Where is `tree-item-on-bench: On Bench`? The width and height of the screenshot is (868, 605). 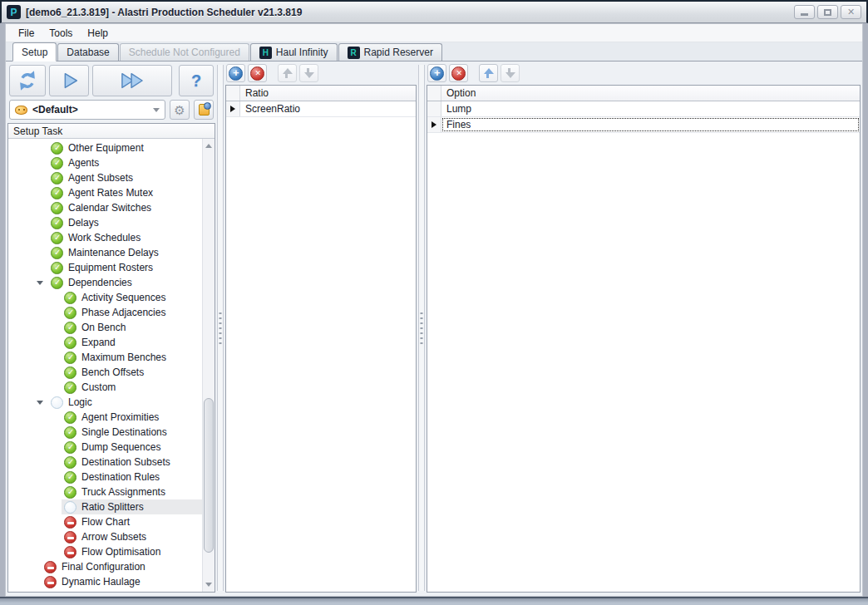
tree-item-on-bench: On Bench is located at coordinates (105, 327).